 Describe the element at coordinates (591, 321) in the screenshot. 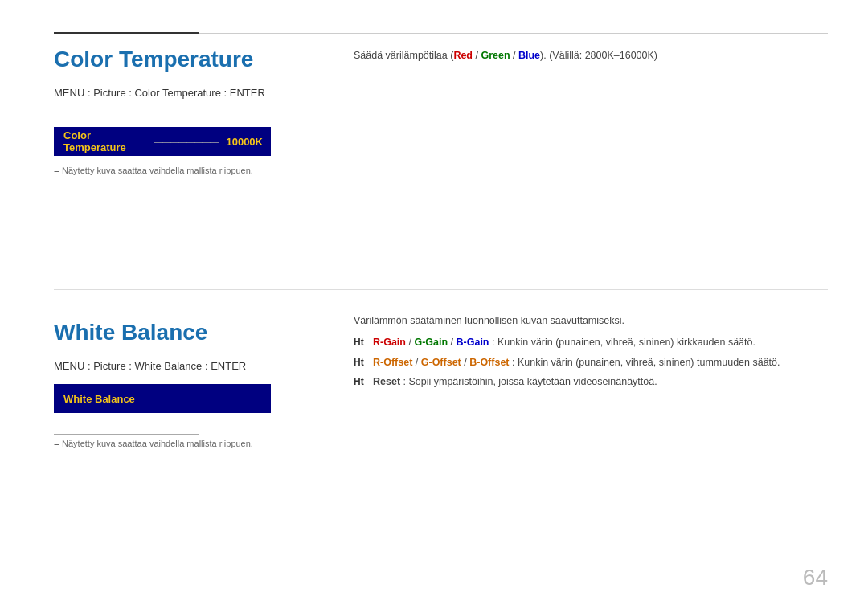

I see `wb-desc-intro: Värilämmön säätäminen luonnollisen kuvan…` at that location.